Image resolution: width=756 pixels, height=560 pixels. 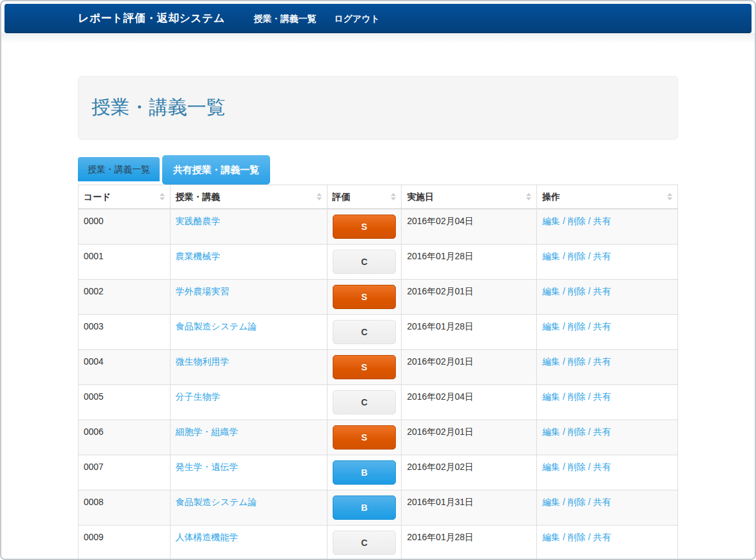 I want to click on table-row: 0006細胞学・組織学S2016年02月01日編集/削除/共有, so click(x=378, y=438).